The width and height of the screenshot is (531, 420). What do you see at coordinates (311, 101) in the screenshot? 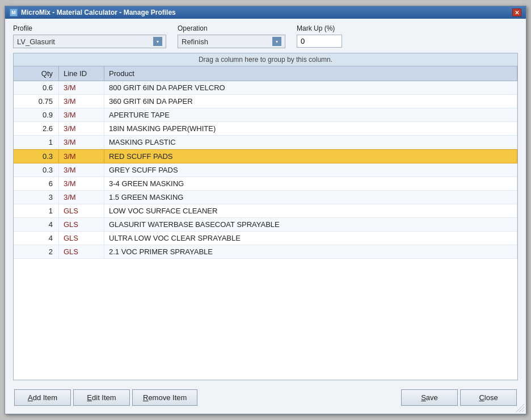
I see `cell-product: 360 GRIT 6IN DA PAPER` at bounding box center [311, 101].